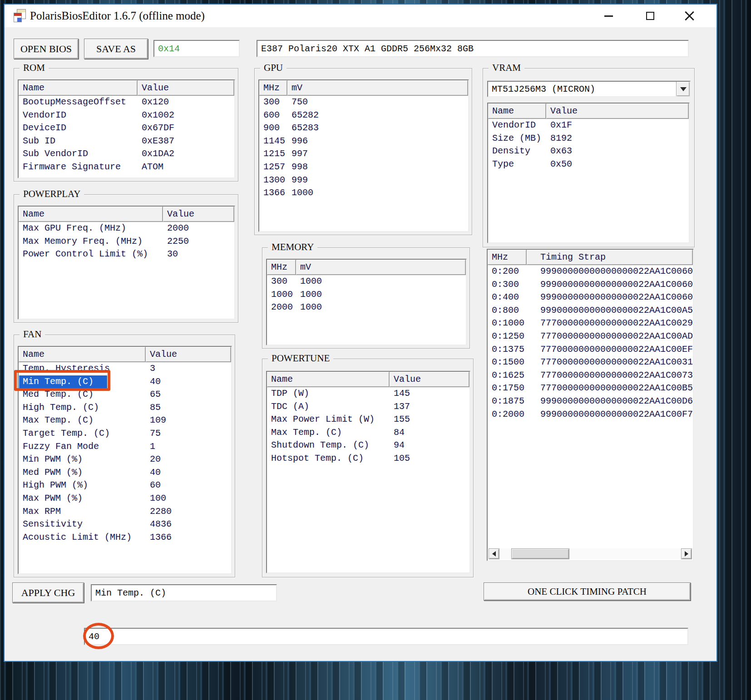 The image size is (751, 700). Describe the element at coordinates (125, 395) in the screenshot. I see `table-row: Med Temp. (C)65` at that location.